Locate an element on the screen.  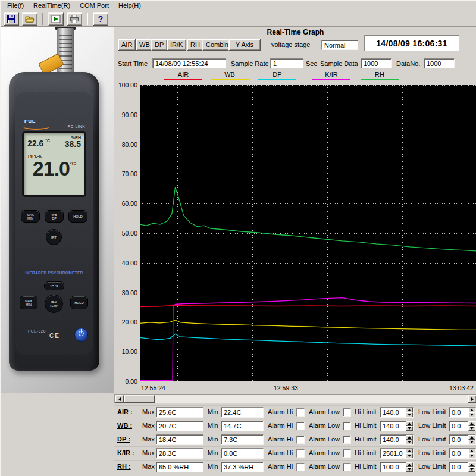
menu-realtime: RealTime(R) is located at coordinates (52, 6).